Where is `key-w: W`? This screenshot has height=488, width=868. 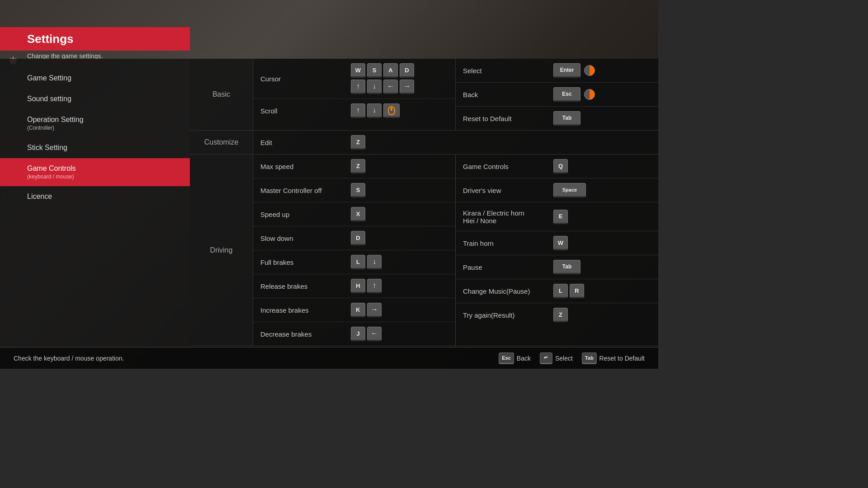 key-w: W is located at coordinates (358, 70).